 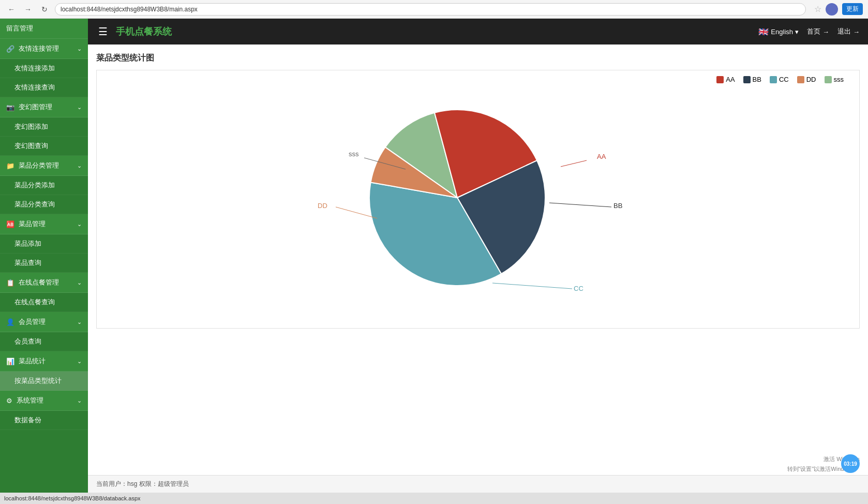 I want to click on sidebar-item-banner-add: 变幻图添加, so click(x=44, y=127).